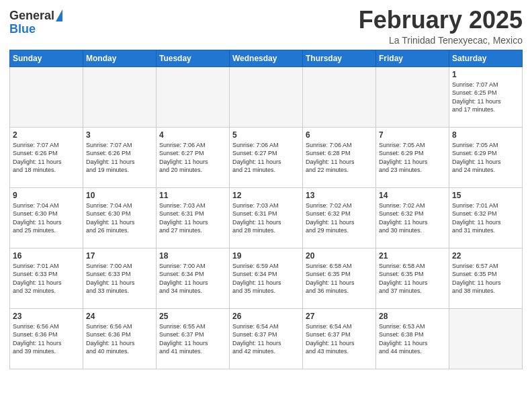  I want to click on calendar-cell: 6Sunrise: 7:06 AM Sunset: 6:28 PM Daylig…, so click(340, 157).